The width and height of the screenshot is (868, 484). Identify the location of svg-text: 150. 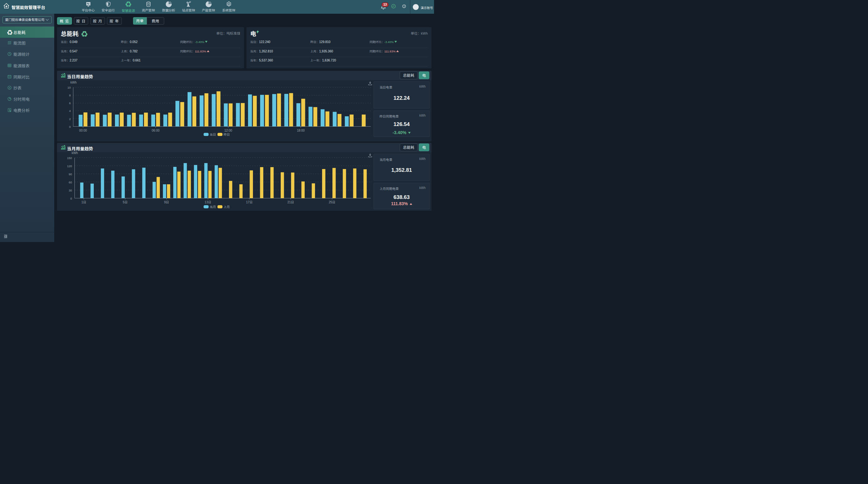
(69, 158).